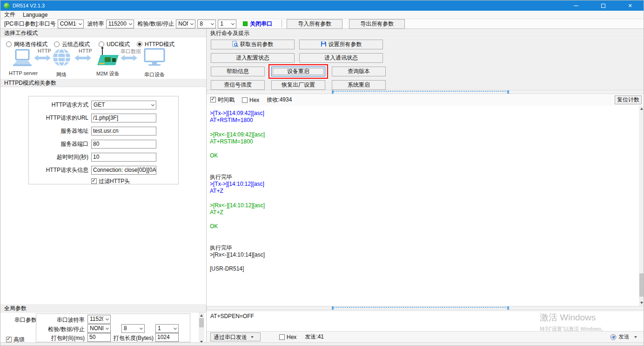 The height and width of the screenshot is (346, 644). I want to click on horizontal-scrollbar-bottom, so click(425, 308).